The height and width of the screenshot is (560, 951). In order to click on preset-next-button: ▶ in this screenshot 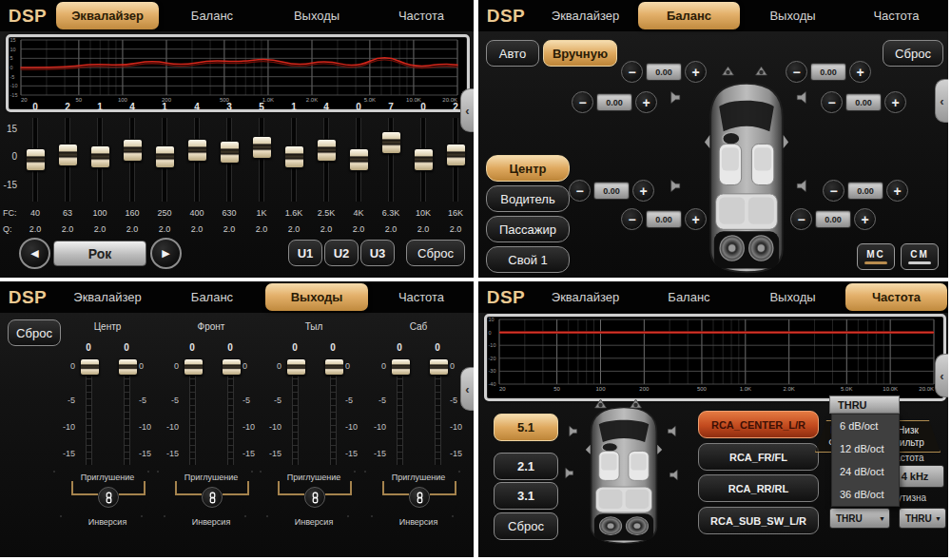, I will do `click(165, 253)`.